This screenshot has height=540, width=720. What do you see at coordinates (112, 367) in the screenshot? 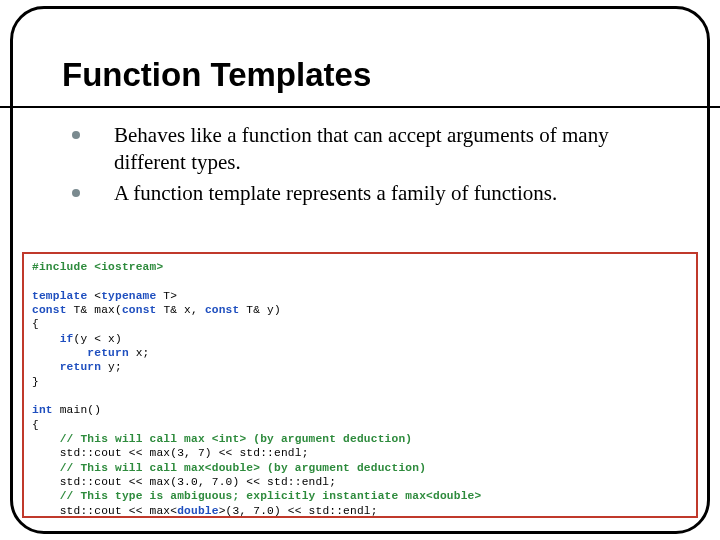
I see `code-text: y;` at bounding box center [112, 367].